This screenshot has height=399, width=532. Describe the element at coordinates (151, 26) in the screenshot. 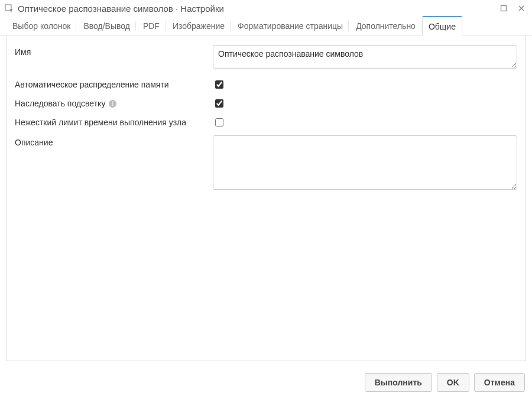

I see `tab-pdf: PDF` at that location.